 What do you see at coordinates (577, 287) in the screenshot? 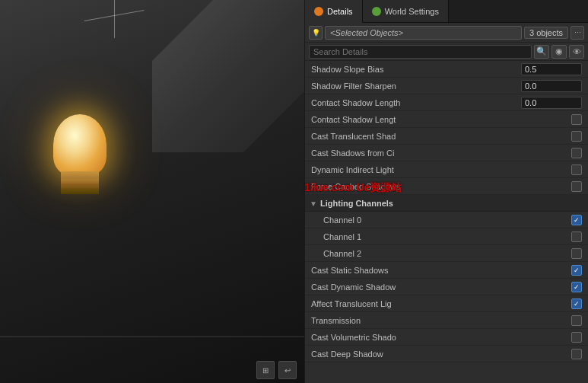
I see `cast-dynamic-shadows-checkbox` at bounding box center [577, 287].